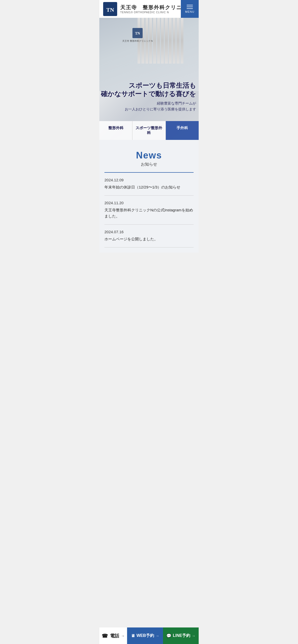 The width and height of the screenshot is (298, 644). Describe the element at coordinates (149, 239) in the screenshot. I see `news-title-3: ホームページを公開しました。` at that location.